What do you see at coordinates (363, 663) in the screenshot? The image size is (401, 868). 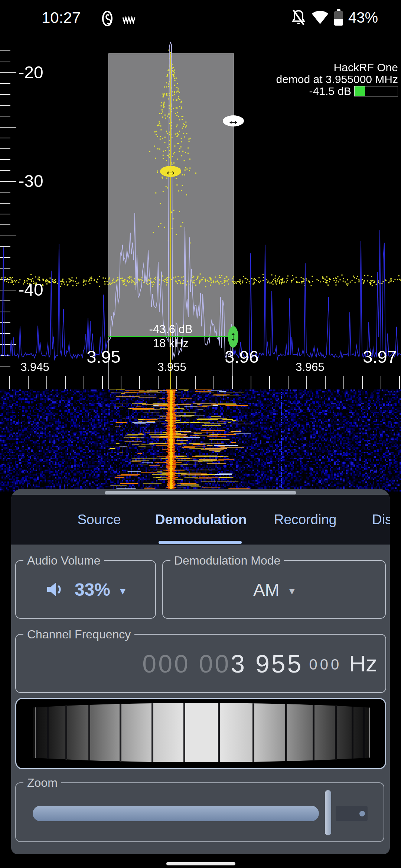 I see `freq-unit: Hz` at bounding box center [363, 663].